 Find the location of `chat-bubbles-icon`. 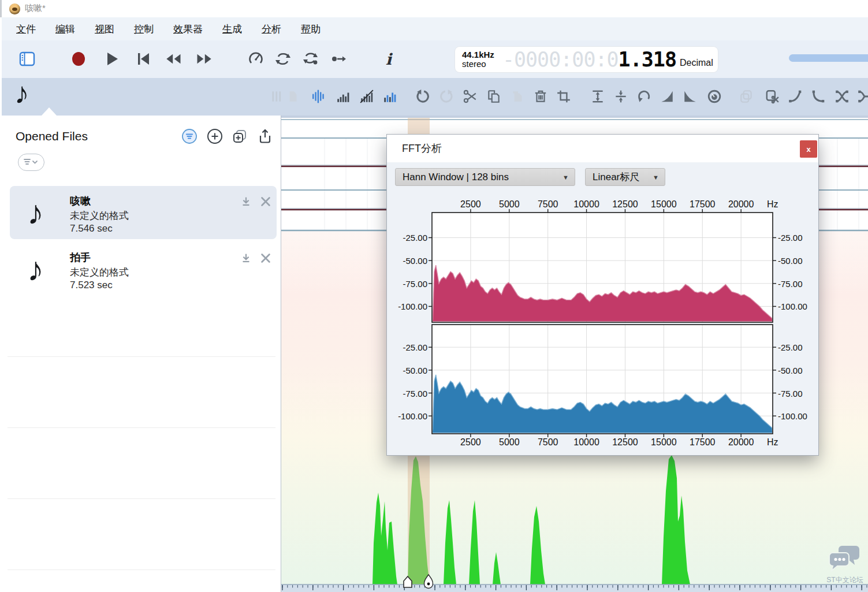

chat-bubbles-icon is located at coordinates (845, 559).